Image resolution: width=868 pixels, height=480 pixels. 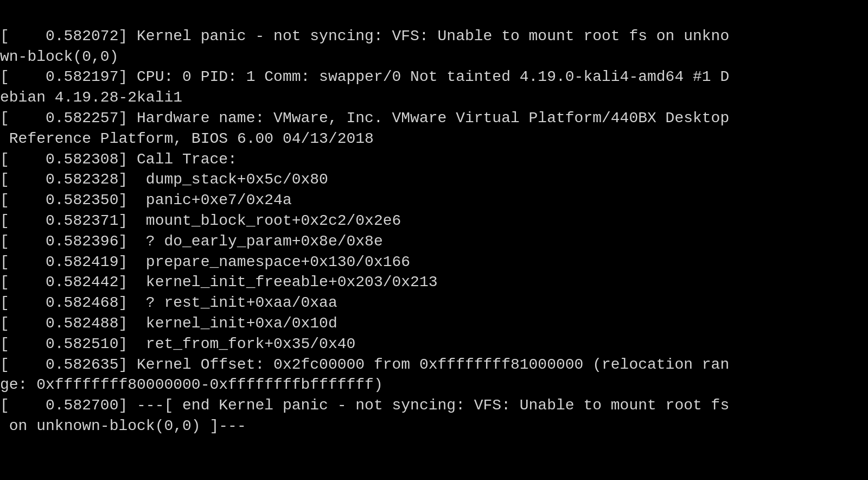 What do you see at coordinates (434, 262) in the screenshot?
I see `terminal-line: [ 0.582419] prepare_namespace+0x130/0x16…` at bounding box center [434, 262].